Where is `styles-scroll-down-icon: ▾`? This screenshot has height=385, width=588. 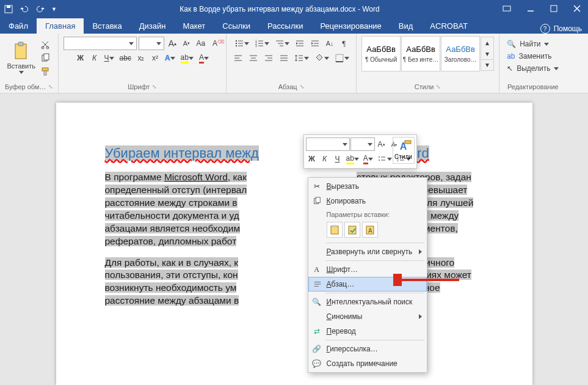 styles-scroll-down-icon: ▾ is located at coordinates (487, 54).